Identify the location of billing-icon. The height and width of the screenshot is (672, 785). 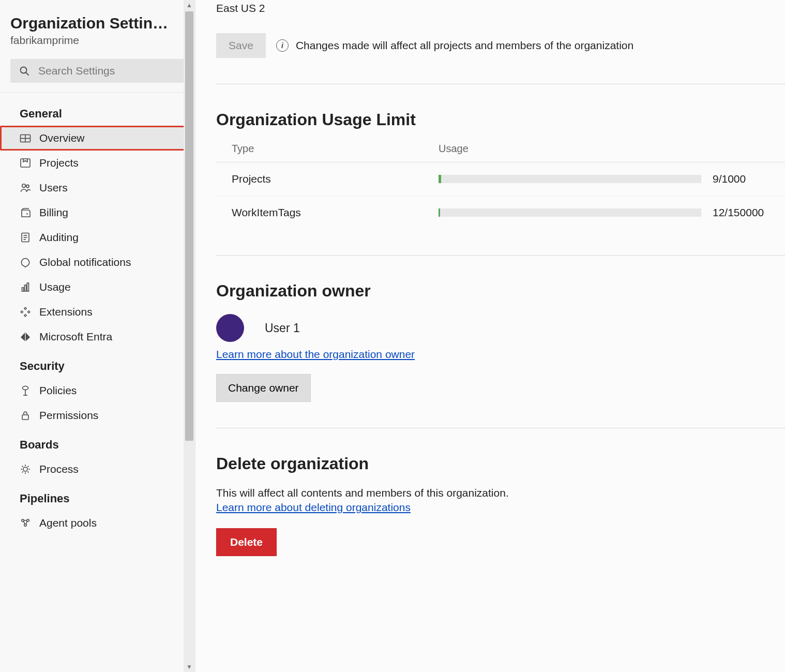
(25, 213).